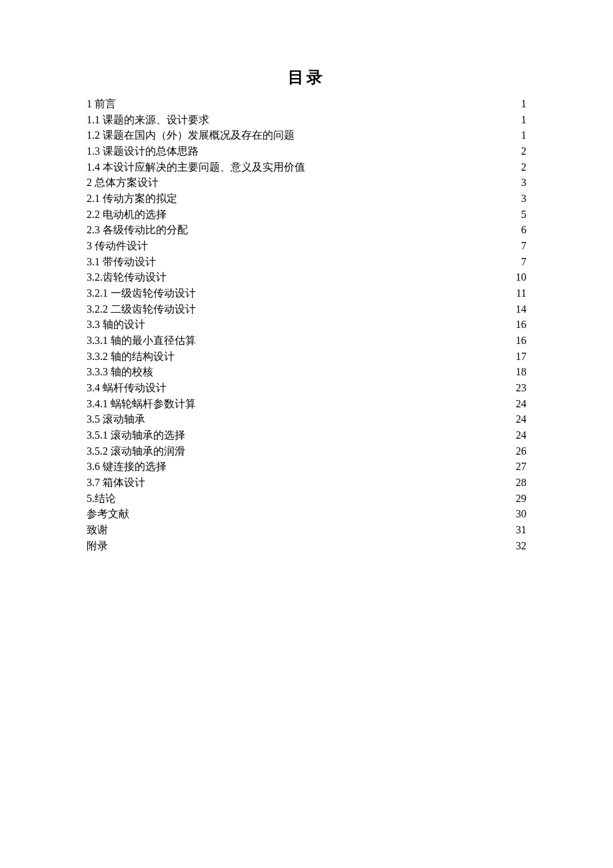 The width and height of the screenshot is (613, 868). I want to click on toc-entry-page: 14, so click(520, 309).